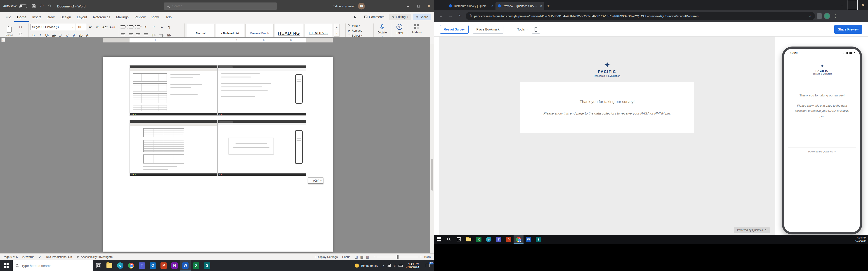  I want to click on undo-icon: ↶, so click(42, 6).